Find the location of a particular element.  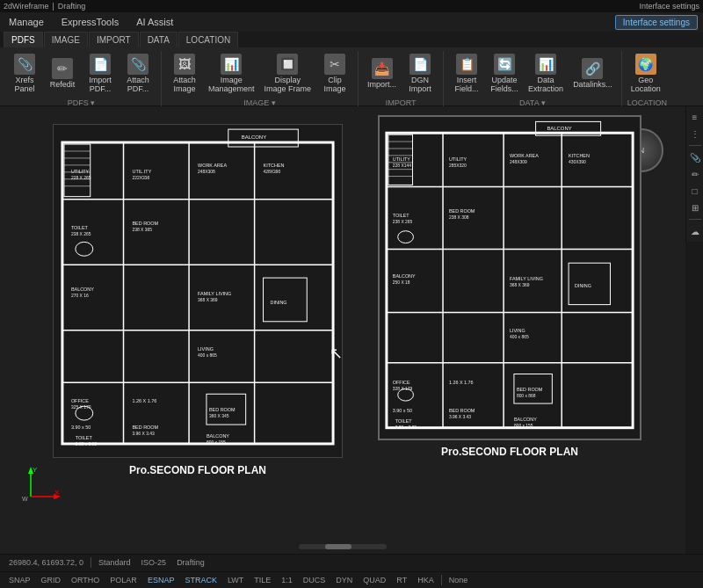

svg-text: KITCHEN is located at coordinates (274, 165).